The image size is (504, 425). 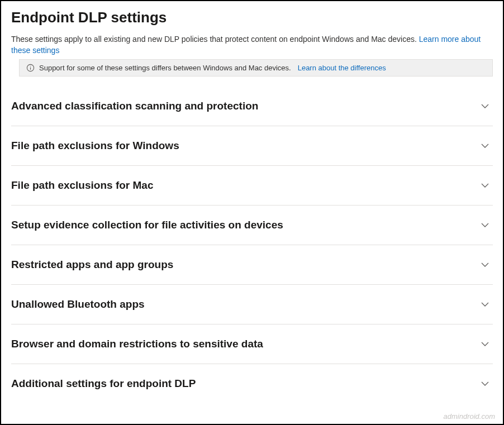 I want to click on section-title: Setup evidence collection for file activ…, so click(x=148, y=225).